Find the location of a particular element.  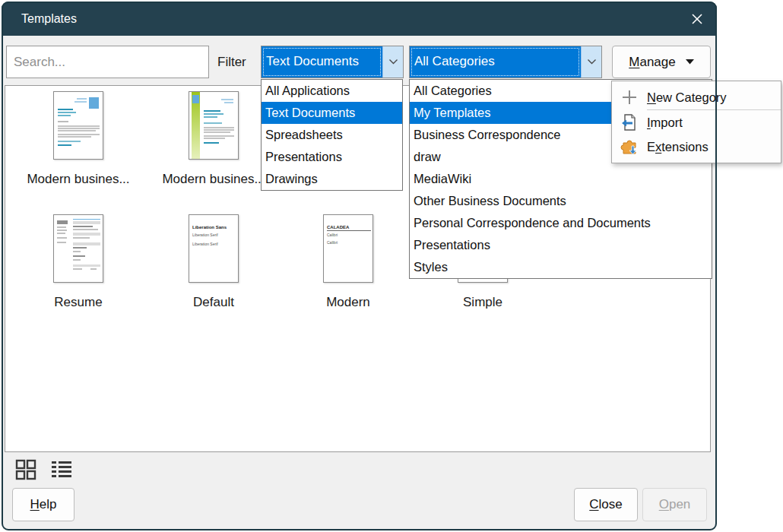

application-filter-value: Text Documents is located at coordinates (322, 62).